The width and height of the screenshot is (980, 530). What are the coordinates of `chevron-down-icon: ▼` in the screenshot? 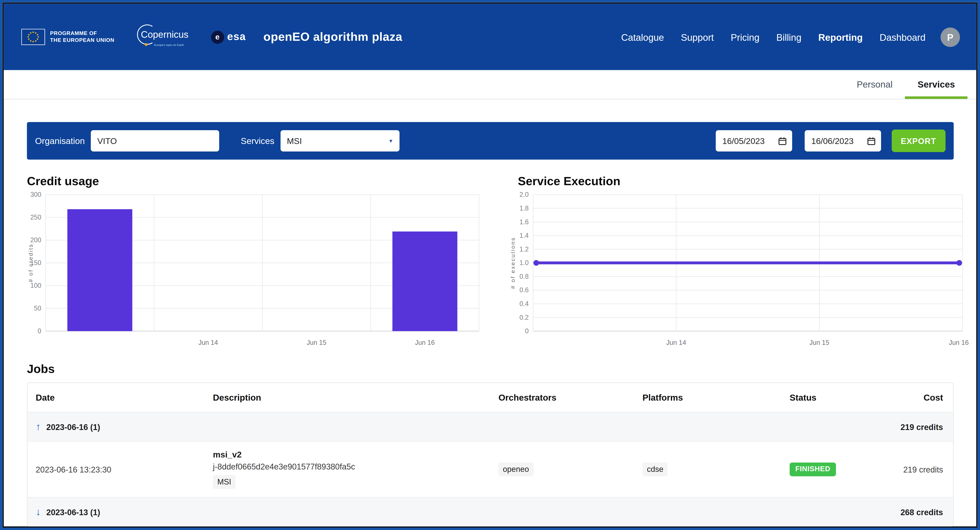 It's located at (391, 141).